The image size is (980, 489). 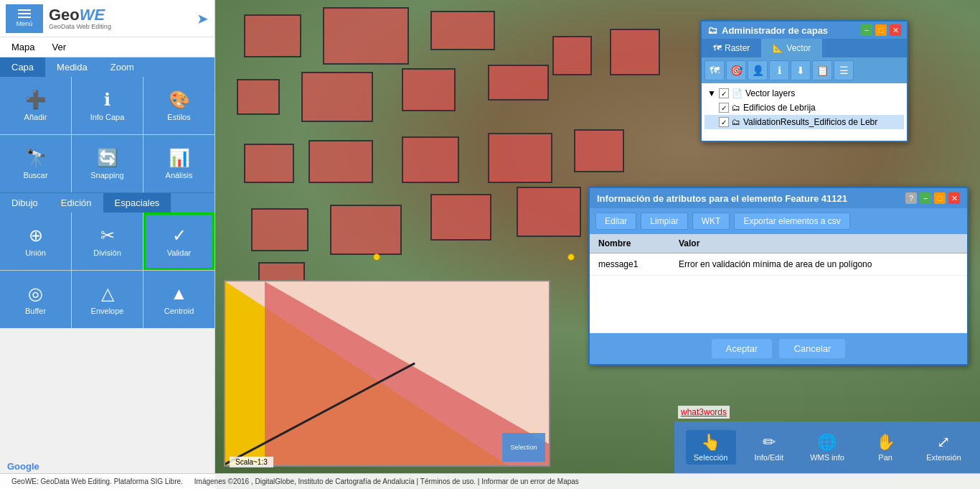 I want to click on union-button: ⊕ Unión, so click(x=36, y=241).